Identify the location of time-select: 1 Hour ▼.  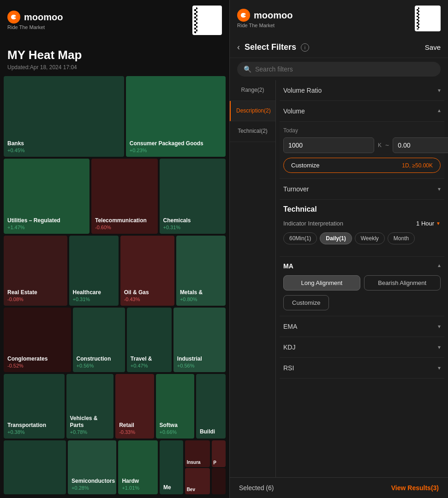
(428, 223).